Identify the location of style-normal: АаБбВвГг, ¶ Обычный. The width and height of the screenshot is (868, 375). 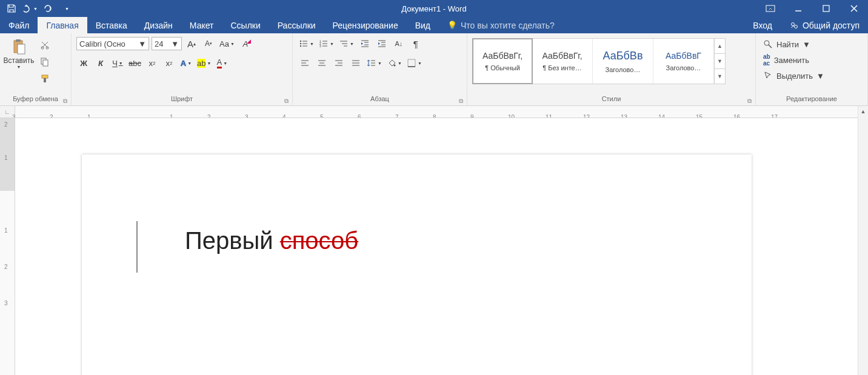
(502, 61).